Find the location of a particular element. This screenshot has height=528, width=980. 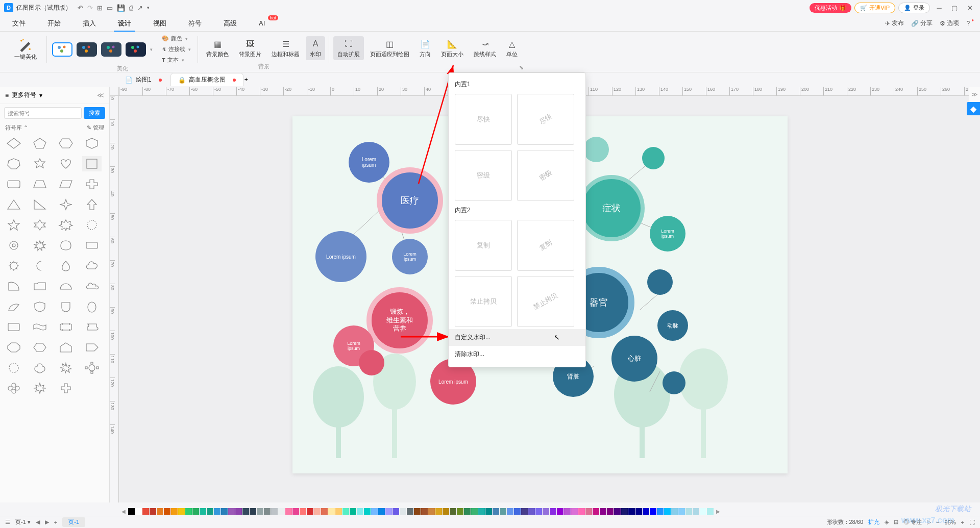

palette-prev-icon: ◀ is located at coordinates (124, 511).